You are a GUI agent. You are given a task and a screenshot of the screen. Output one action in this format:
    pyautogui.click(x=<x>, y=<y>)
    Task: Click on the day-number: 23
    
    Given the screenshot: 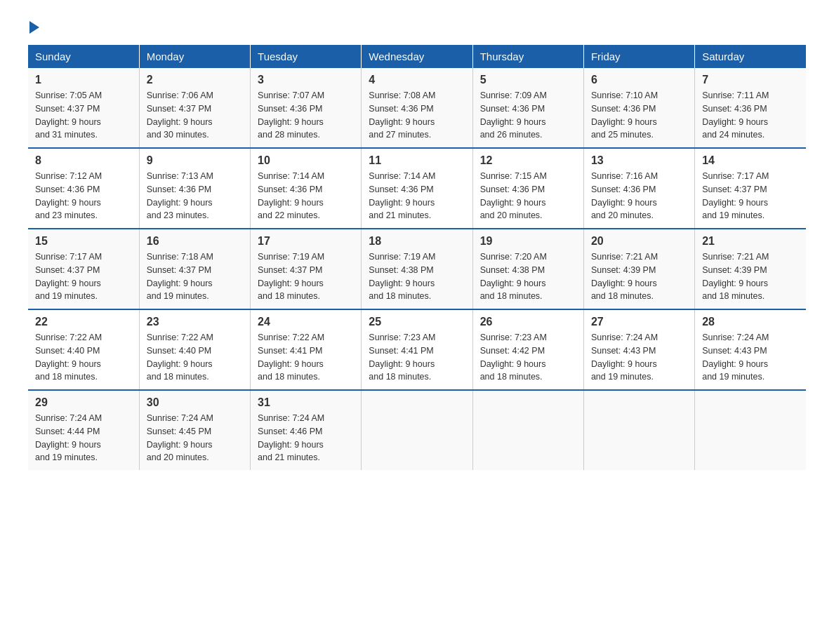 What is the action you would take?
    pyautogui.click(x=195, y=322)
    